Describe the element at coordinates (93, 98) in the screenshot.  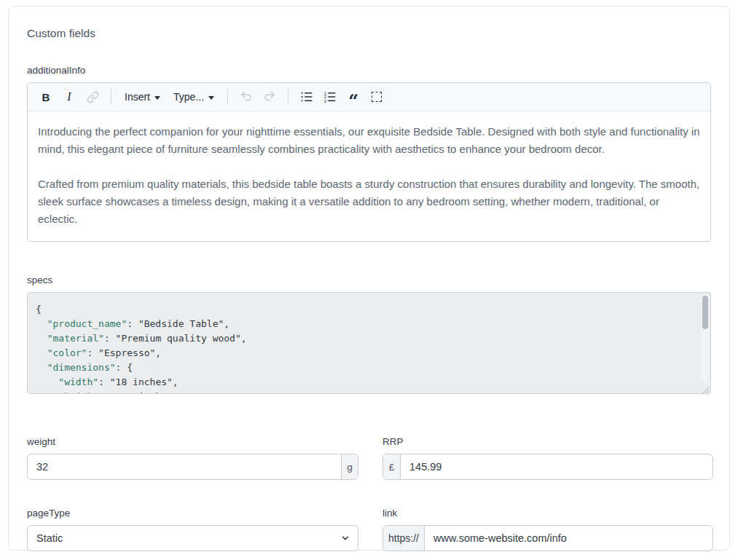
I see `link-icon` at that location.